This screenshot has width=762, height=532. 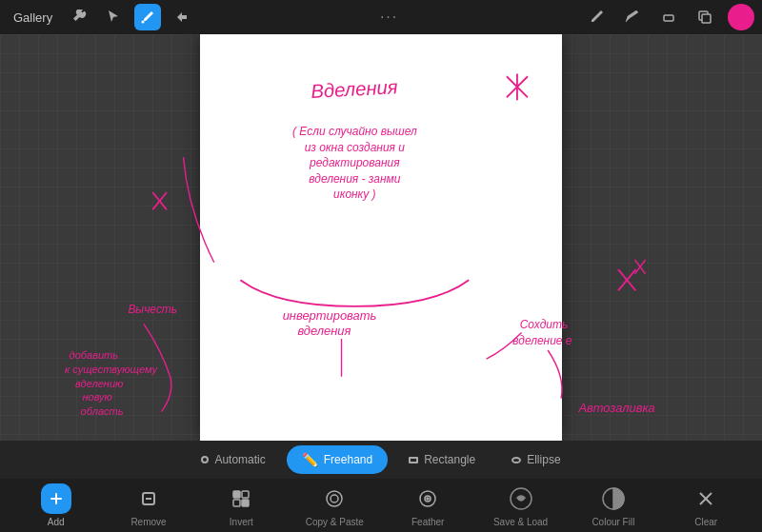 What do you see at coordinates (97, 397) in the screenshot?
I see `svg-text: новую` at bounding box center [97, 397].